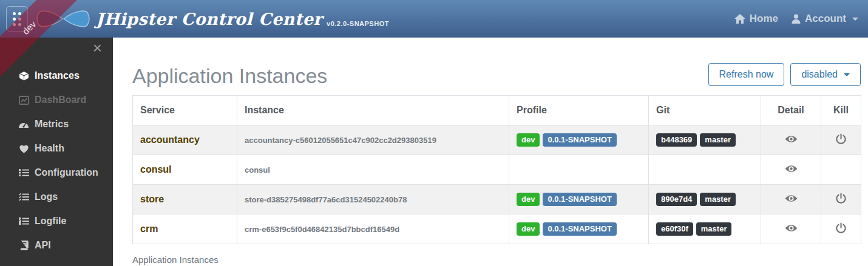 The height and width of the screenshot is (266, 868). What do you see at coordinates (185, 110) in the screenshot?
I see `column-header-service: Service` at bounding box center [185, 110].